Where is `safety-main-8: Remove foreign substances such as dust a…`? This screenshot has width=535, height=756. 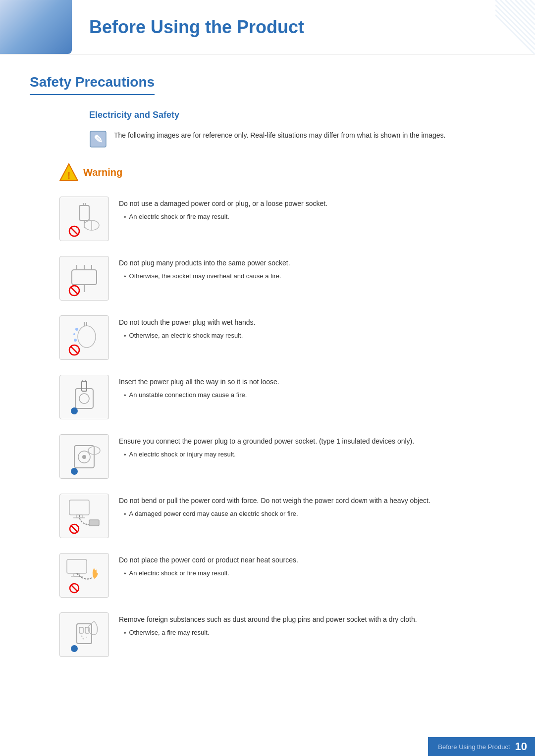
safety-main-8: Remove foreign substances such as dust a… is located at coordinates (312, 620).